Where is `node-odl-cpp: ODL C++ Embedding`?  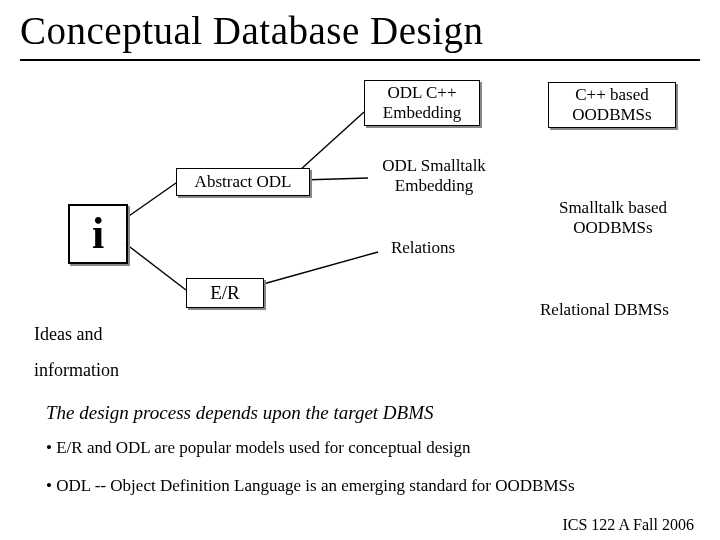
node-odl-cpp: ODL C++ Embedding is located at coordinates (422, 103).